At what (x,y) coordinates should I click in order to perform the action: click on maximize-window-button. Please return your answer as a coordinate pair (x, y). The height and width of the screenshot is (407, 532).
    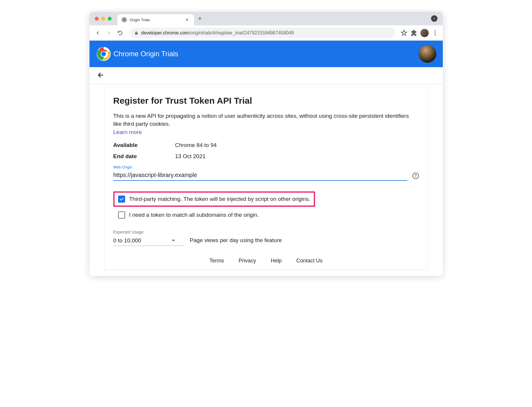
    Looking at the image, I should click on (110, 19).